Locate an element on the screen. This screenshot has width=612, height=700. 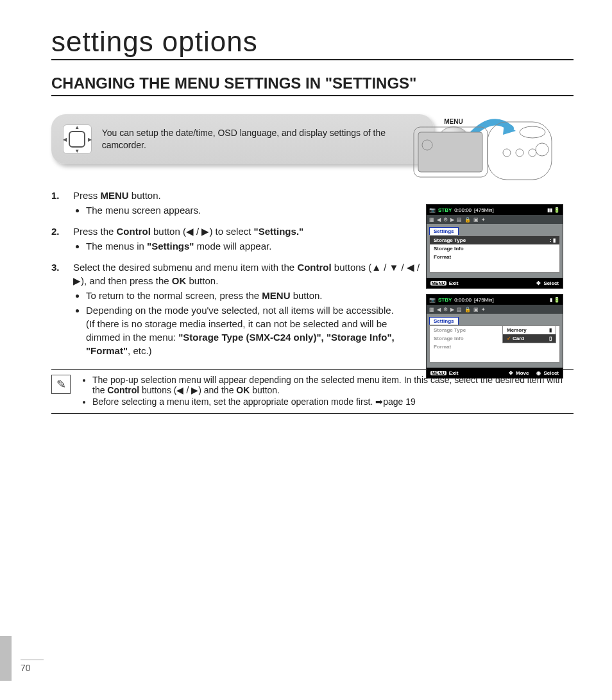
step-3: 3. Select the desired submenu and menu i… is located at coordinates (237, 311).